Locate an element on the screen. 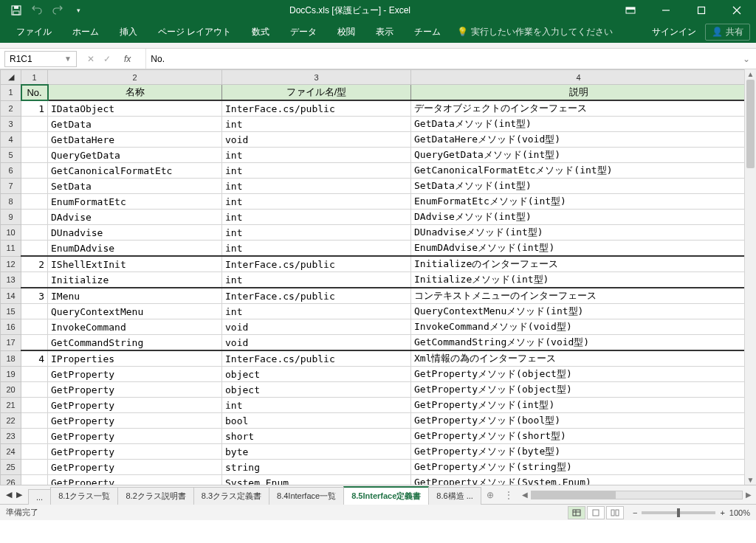  cell: bool is located at coordinates (317, 421).